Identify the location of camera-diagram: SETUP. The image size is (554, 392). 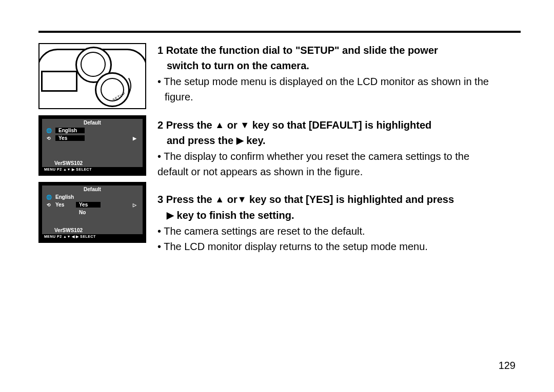
(92, 76).